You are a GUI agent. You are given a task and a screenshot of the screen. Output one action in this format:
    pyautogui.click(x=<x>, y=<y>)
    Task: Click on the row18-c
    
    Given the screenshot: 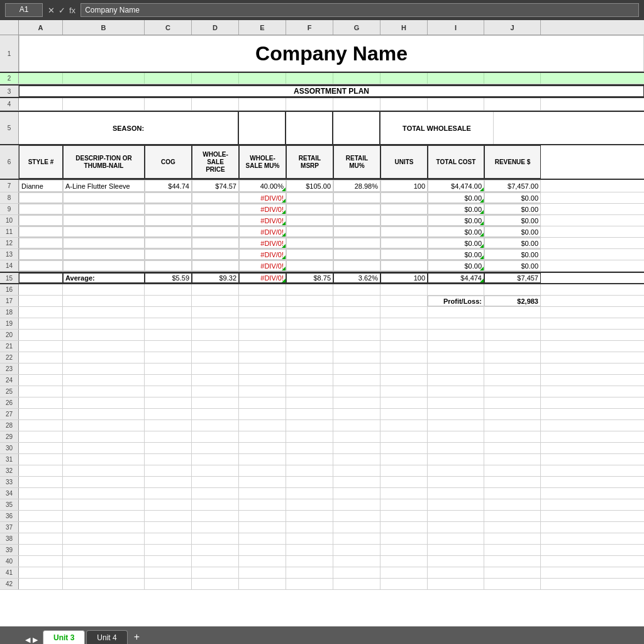 What is the action you would take?
    pyautogui.click(x=169, y=312)
    